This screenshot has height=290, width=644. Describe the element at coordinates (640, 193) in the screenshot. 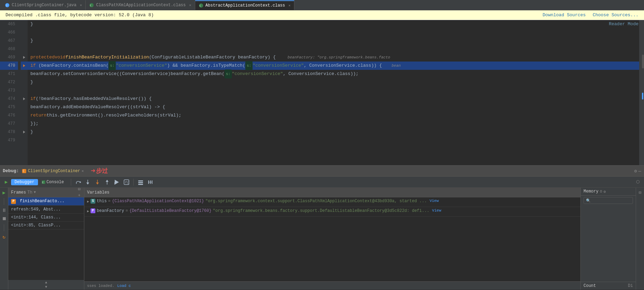

I see `right-panel-expand-btn: ⊟` at that location.